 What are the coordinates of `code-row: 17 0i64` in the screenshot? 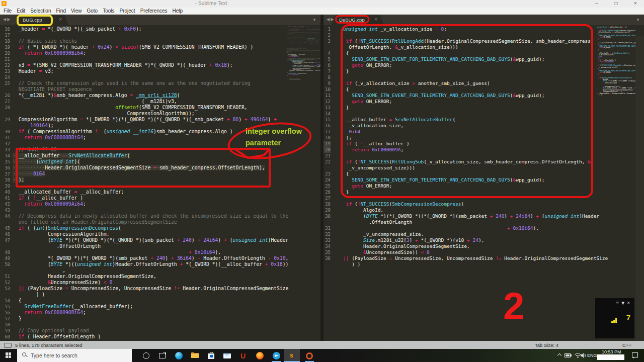 It's located at (466, 132).